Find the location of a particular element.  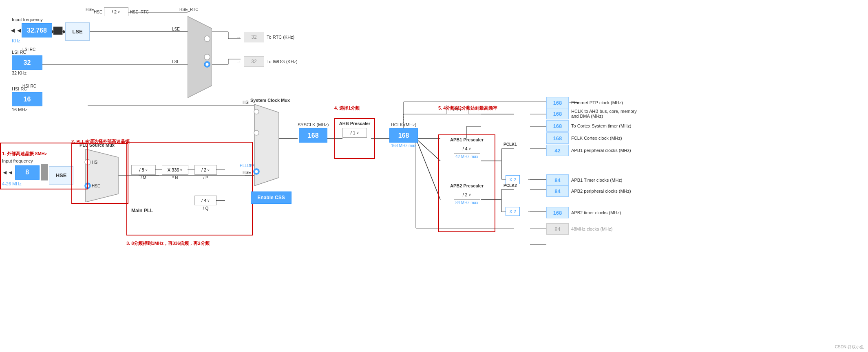

apb1-timer-value: 84 is located at coordinates (558, 180).